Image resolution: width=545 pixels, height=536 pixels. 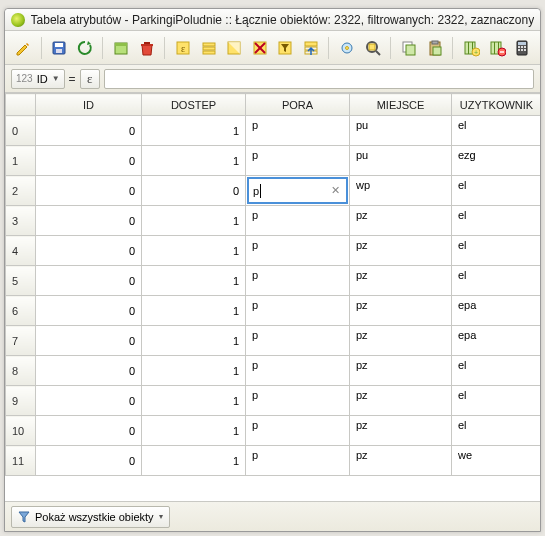 What do you see at coordinates (194, 105) in the screenshot?
I see `col-header-dostep: DOSTEP` at bounding box center [194, 105].